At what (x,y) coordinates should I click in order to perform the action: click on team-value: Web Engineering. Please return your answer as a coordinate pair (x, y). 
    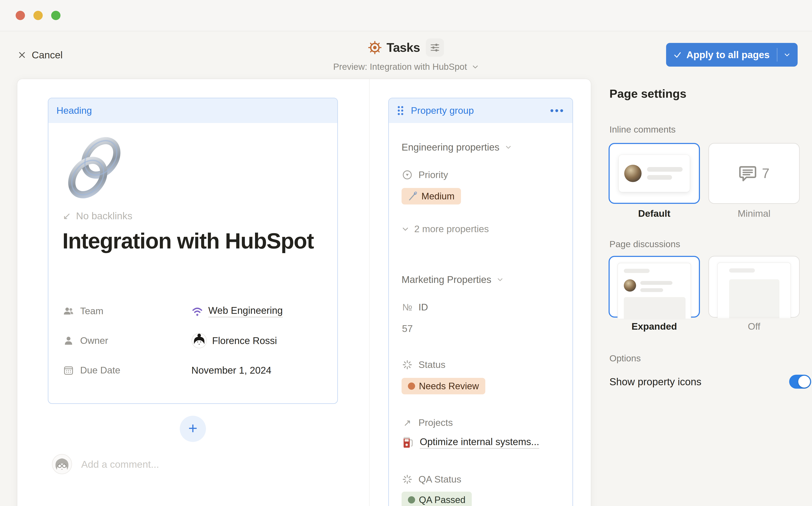
    Looking at the image, I should click on (237, 311).